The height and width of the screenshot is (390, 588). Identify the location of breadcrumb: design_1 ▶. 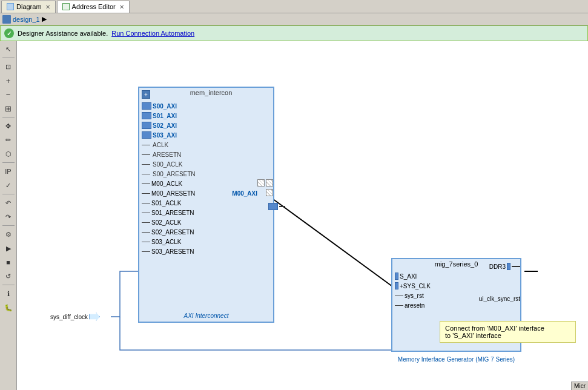
(294, 19).